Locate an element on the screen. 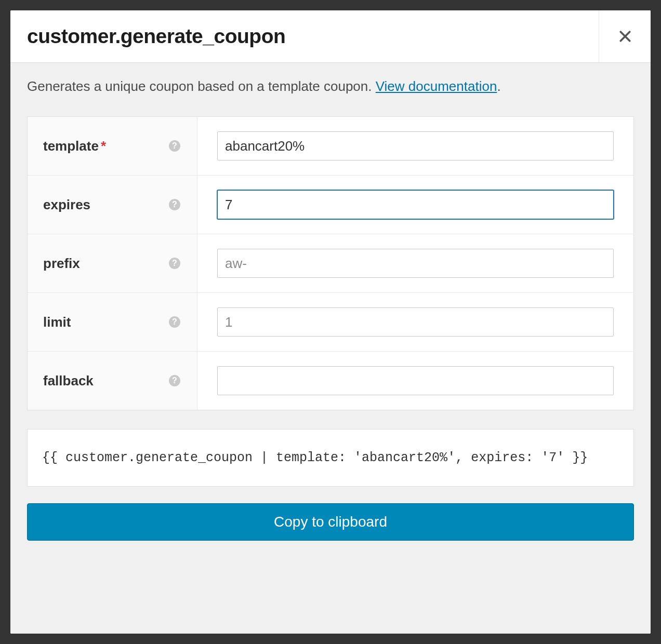  fallback-input is located at coordinates (416, 381).